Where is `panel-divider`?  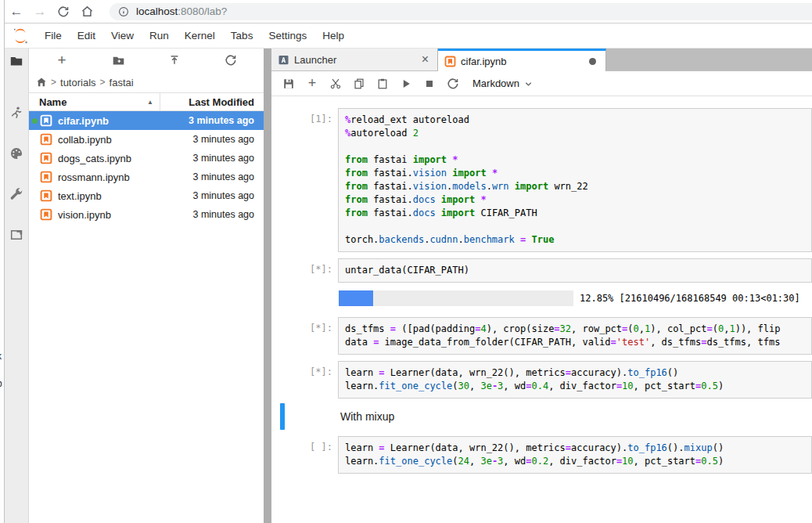
panel-divider is located at coordinates (268, 286).